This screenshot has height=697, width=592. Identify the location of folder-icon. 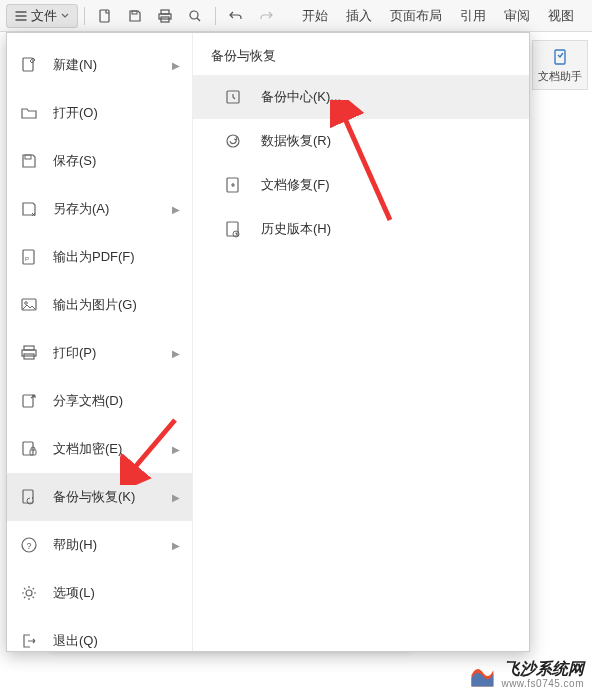
(29, 113).